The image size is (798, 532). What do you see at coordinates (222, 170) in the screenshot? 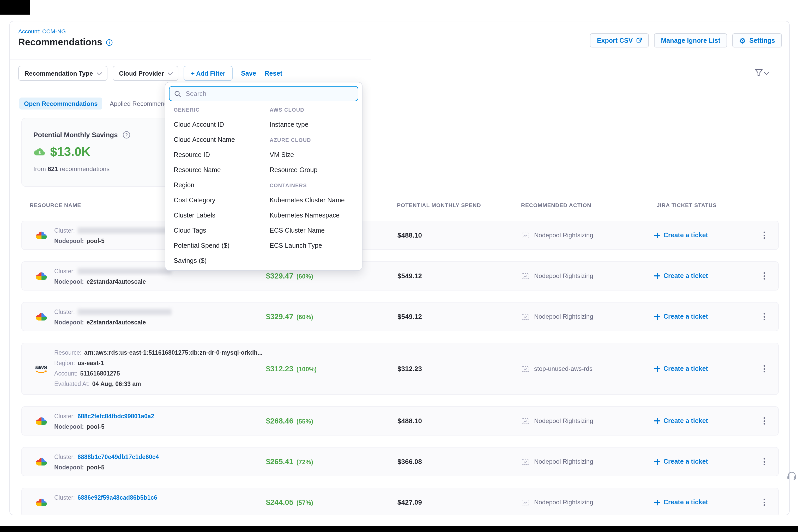
I see `filter-option: Resource Name` at bounding box center [222, 170].